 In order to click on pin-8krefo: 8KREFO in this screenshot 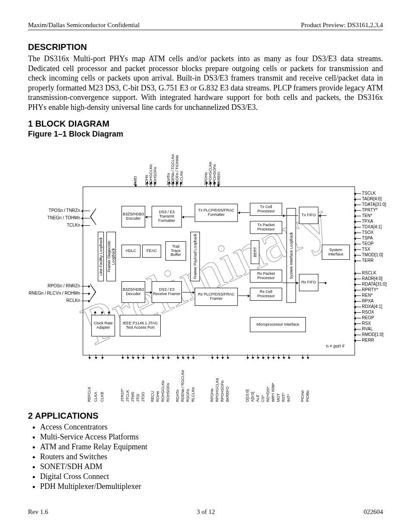, I will do `click(228, 380)`.